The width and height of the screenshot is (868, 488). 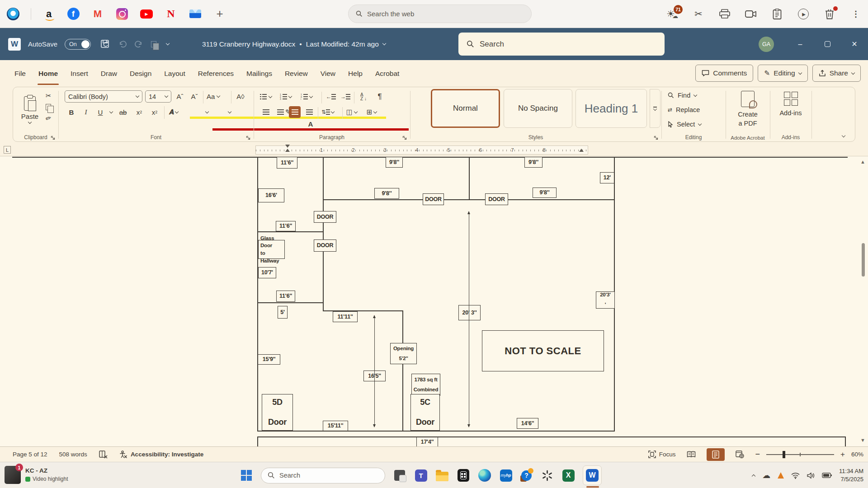 What do you see at coordinates (139, 112) in the screenshot?
I see `subscript-button: x2` at bounding box center [139, 112].